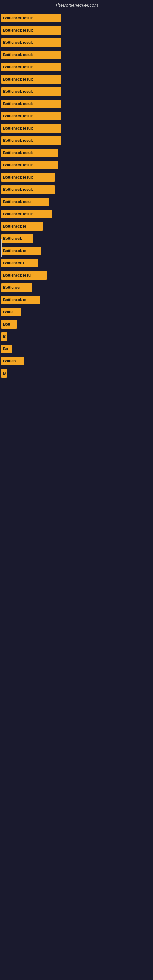  What do you see at coordinates (2, 248) in the screenshot?
I see `vertical-line` at bounding box center [2, 248].